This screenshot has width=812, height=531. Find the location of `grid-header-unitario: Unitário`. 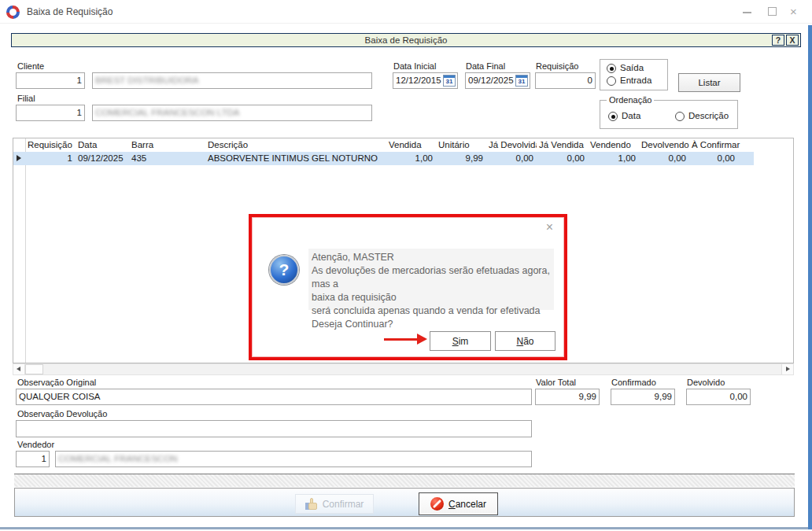

grid-header-unitario: Unitário is located at coordinates (461, 145).